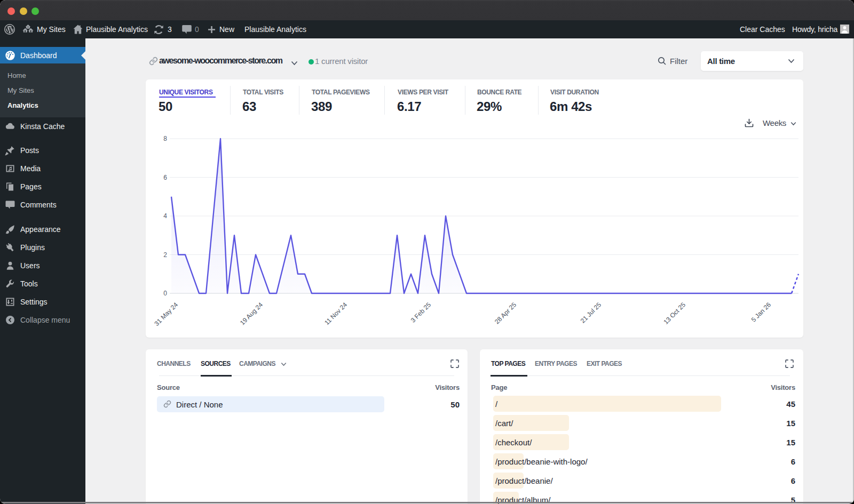  What do you see at coordinates (251, 314) in the screenshot?
I see `svg-text: 19 Aug 24` at bounding box center [251, 314].